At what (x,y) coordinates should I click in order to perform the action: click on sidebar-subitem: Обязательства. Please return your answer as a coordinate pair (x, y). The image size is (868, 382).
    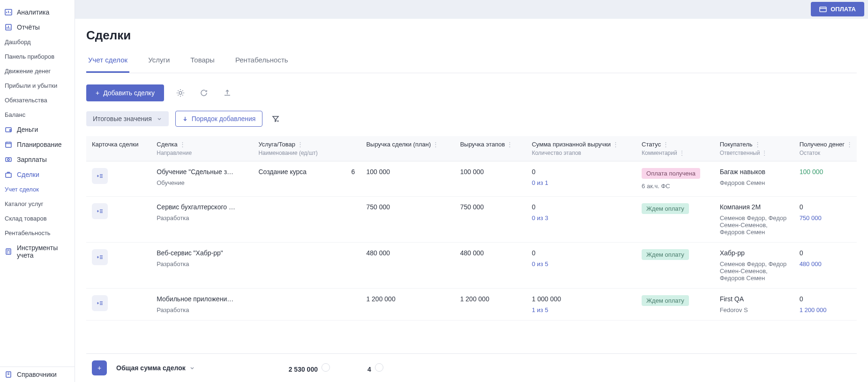
    Looking at the image, I should click on (37, 100).